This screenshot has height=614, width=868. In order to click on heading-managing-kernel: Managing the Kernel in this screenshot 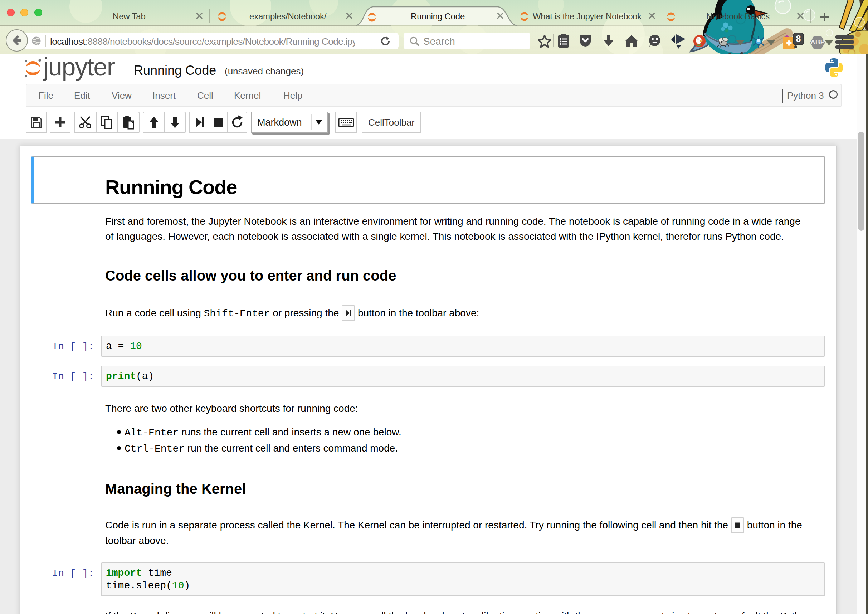, I will do `click(175, 489)`.